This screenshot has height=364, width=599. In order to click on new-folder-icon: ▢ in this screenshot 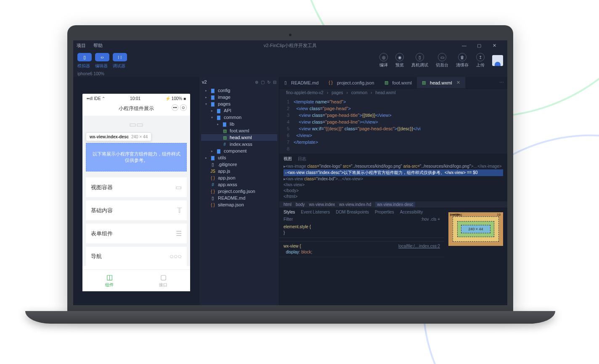, I will do `click(262, 82)`.